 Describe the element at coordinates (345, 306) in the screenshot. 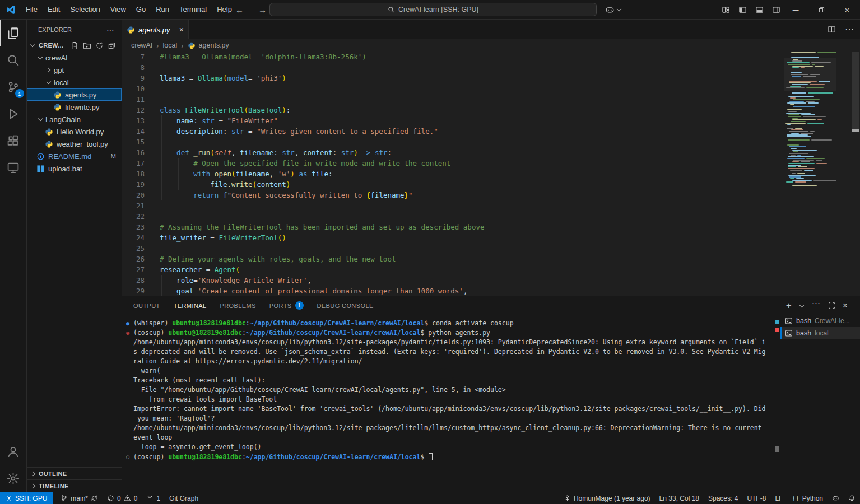

I see `panel-tab-debug-console: DEBUG CONSOLE` at that location.